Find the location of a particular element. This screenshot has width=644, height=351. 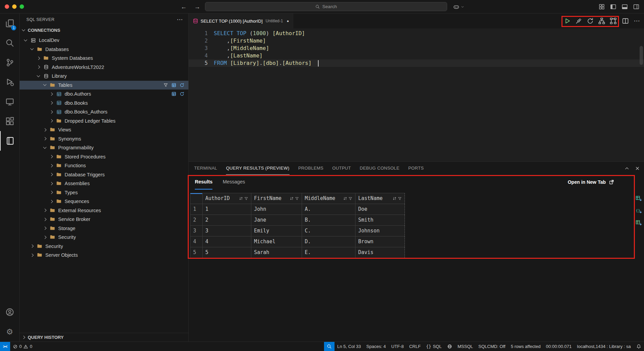

row-number-cell: 3 is located at coordinates (197, 231).